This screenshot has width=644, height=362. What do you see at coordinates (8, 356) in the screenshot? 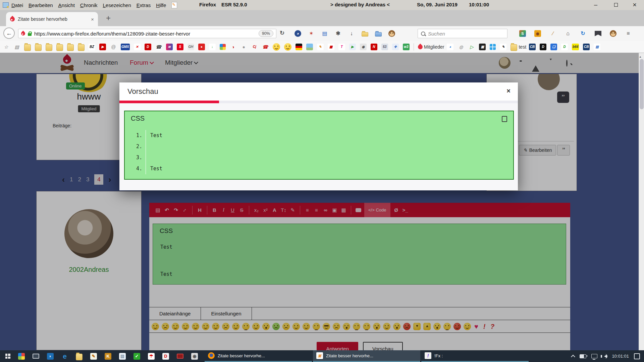
I see `start-button` at bounding box center [8, 356].